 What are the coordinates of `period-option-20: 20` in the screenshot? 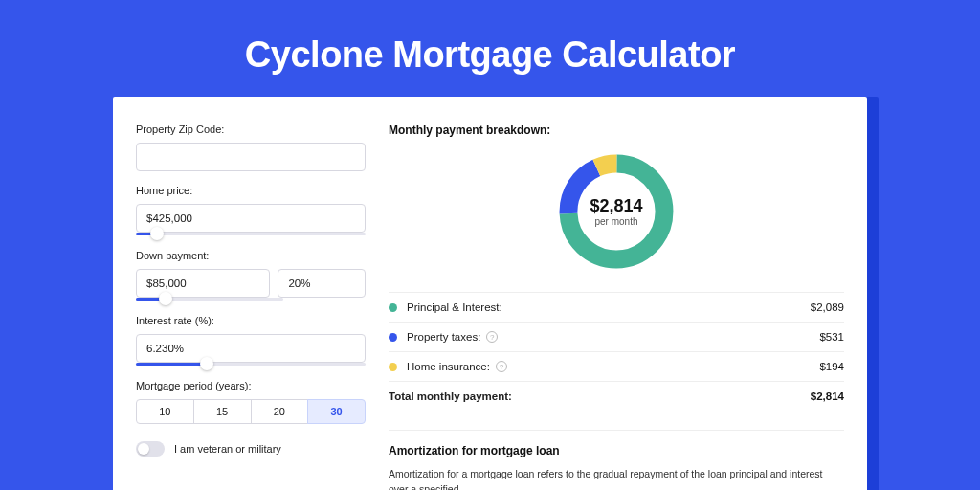 It's located at (279, 412).